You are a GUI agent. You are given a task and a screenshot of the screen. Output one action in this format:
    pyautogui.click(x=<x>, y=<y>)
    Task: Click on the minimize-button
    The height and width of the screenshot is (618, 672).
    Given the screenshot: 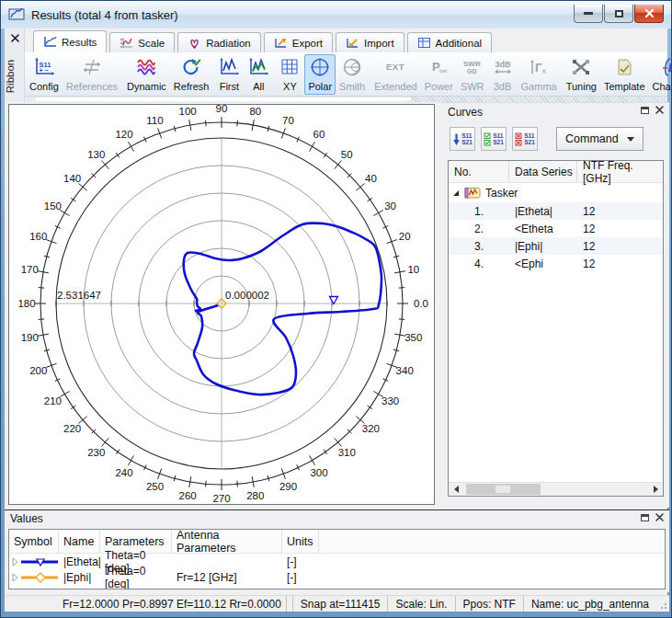 What is the action you would take?
    pyautogui.click(x=588, y=14)
    